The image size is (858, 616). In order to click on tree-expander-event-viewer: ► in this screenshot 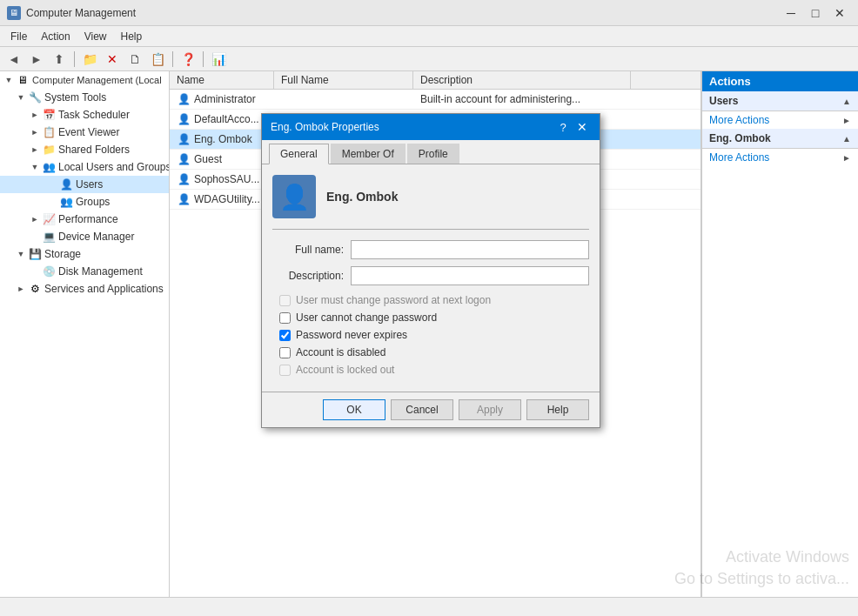, I will do `click(35, 132)`.